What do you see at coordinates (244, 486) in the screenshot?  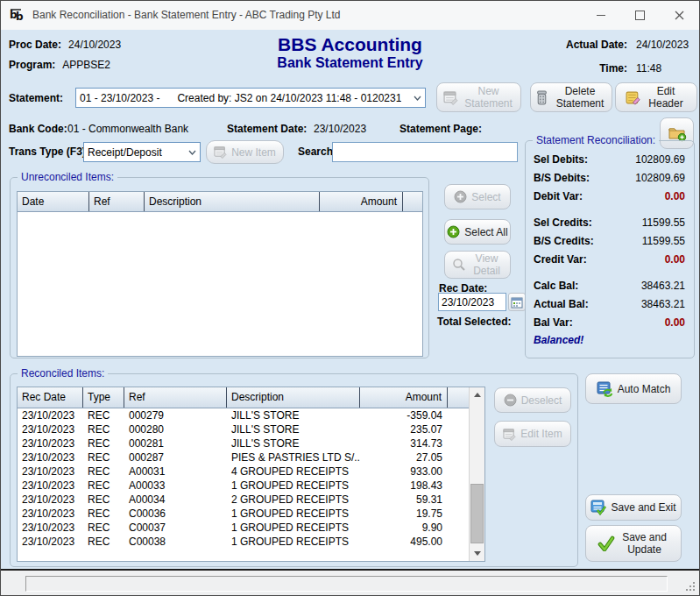 I see `table-row: 23/10/2023RECA000331 GROUPED RECEIPTS198…` at bounding box center [244, 486].